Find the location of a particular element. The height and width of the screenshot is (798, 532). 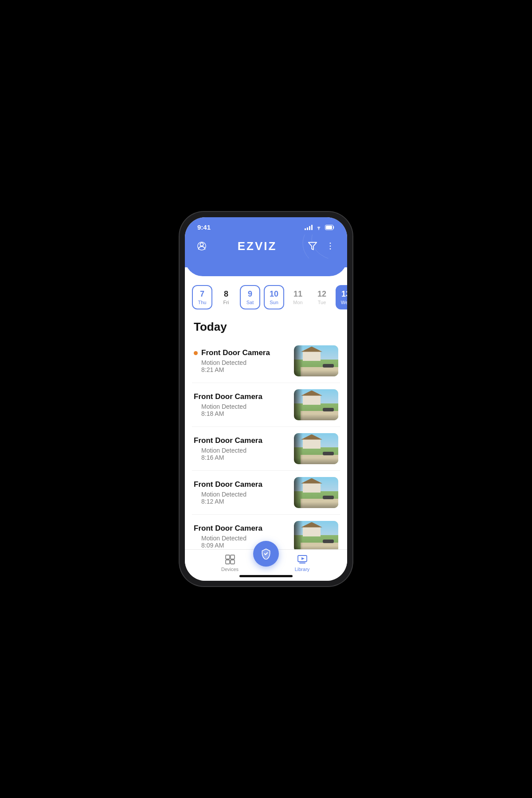

event-camera-row-3: Front Door Camera is located at coordinates (240, 441).